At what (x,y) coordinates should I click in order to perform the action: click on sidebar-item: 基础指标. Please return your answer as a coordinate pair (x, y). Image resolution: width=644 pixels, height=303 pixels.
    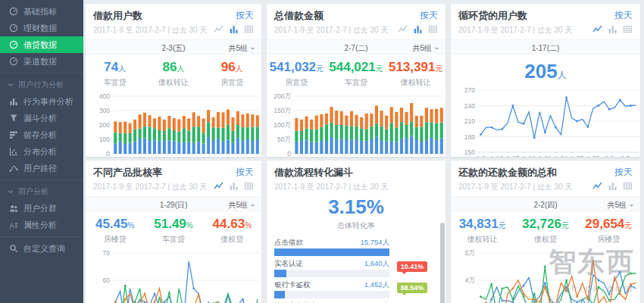
    Looking at the image, I should click on (42, 11).